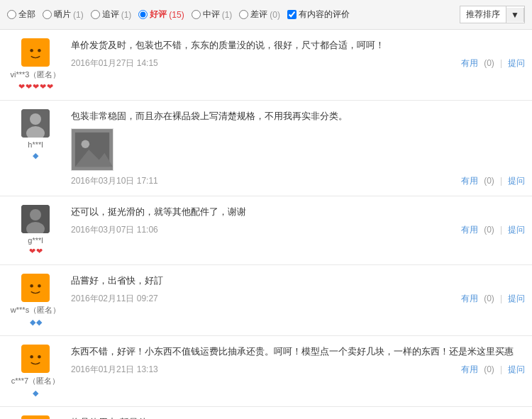 The width and height of the screenshot is (532, 419). Describe the element at coordinates (35, 311) in the screenshot. I see `reviewer-name: w***s（匿名）` at that location.